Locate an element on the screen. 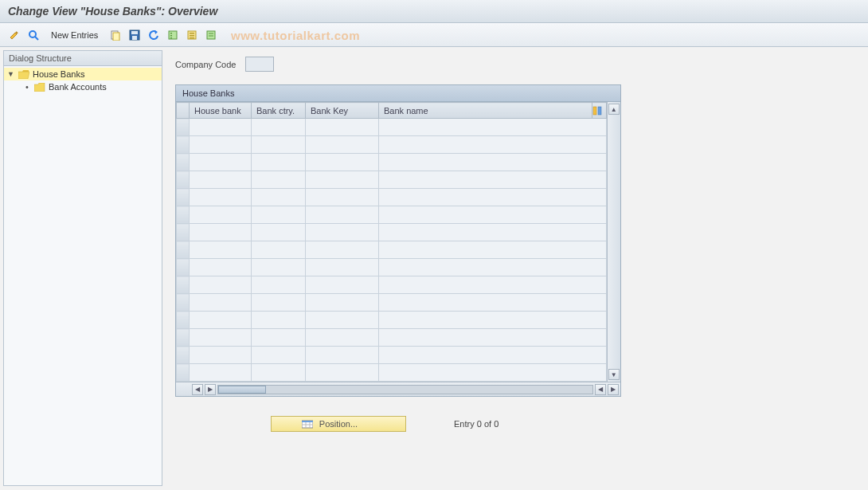 The image size is (868, 490). table-config-icon is located at coordinates (599, 111).